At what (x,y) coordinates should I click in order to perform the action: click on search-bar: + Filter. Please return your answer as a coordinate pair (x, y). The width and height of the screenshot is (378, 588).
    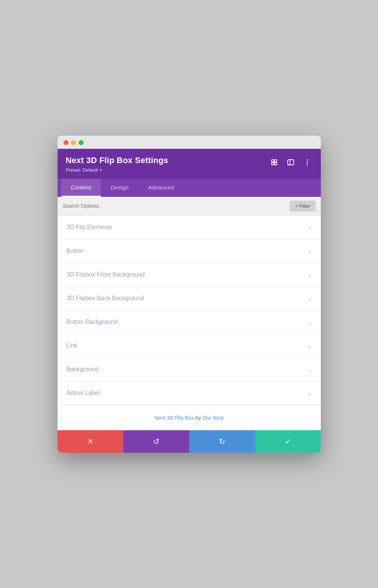
    Looking at the image, I should click on (189, 206).